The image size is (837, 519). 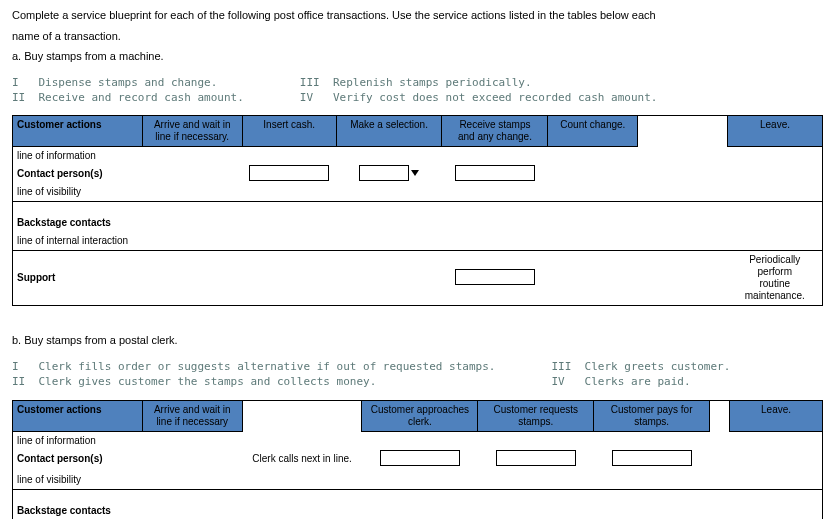 I want to click on b-line-info: line of information, so click(x=78, y=441).